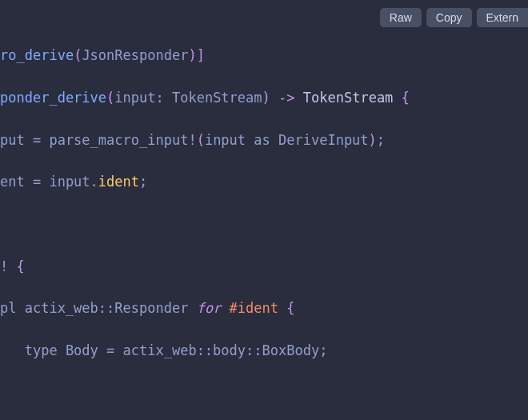 The image size is (528, 420). I want to click on code-token: for, so click(210, 308).